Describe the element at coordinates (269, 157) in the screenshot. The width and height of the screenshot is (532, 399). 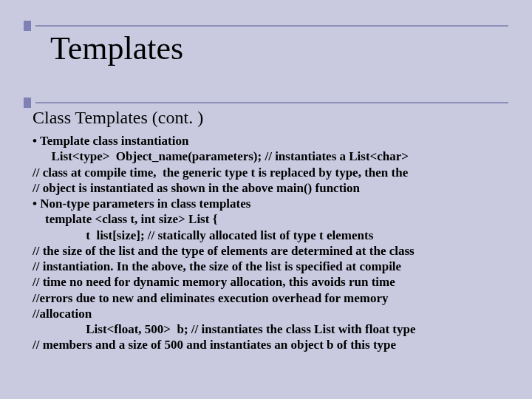
I see `body-line: List<type> Object_name(parameters); // i…` at that location.